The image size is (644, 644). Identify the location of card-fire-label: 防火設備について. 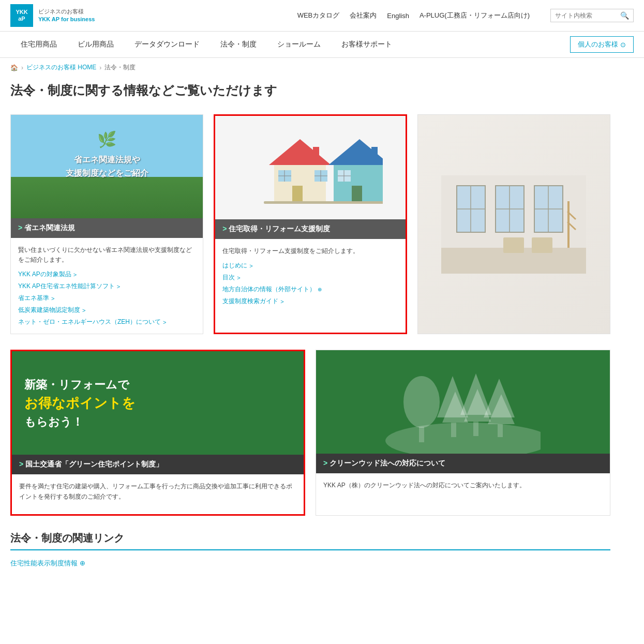
(514, 334).